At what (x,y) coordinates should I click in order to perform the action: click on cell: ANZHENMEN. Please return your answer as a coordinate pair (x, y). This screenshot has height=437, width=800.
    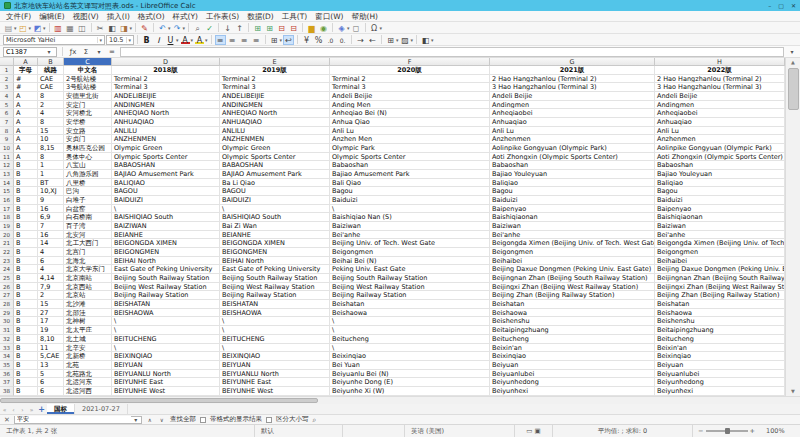
    Looking at the image, I should click on (275, 140).